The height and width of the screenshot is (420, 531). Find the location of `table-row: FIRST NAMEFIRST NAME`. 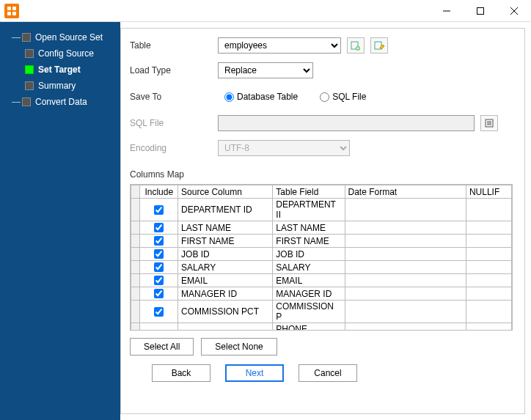

table-row: FIRST NAMEFIRST NAME is located at coordinates (321, 241).